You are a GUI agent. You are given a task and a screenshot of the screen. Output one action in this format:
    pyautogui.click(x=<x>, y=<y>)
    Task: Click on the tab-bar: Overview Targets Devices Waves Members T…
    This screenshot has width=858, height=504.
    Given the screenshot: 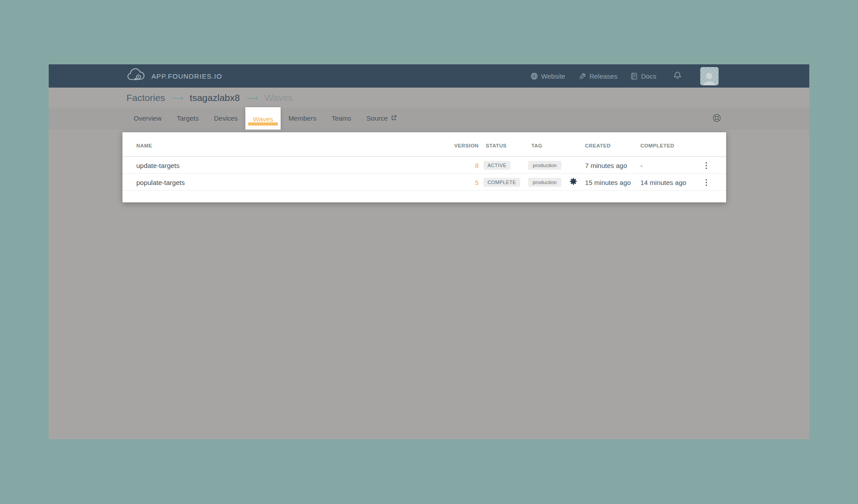 What is the action you would take?
    pyautogui.click(x=429, y=119)
    